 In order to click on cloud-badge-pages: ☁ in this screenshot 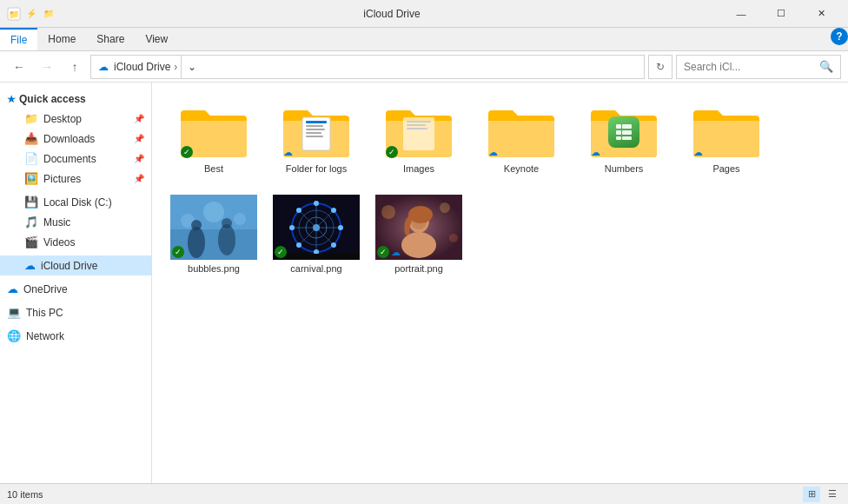, I will do `click(699, 153)`.